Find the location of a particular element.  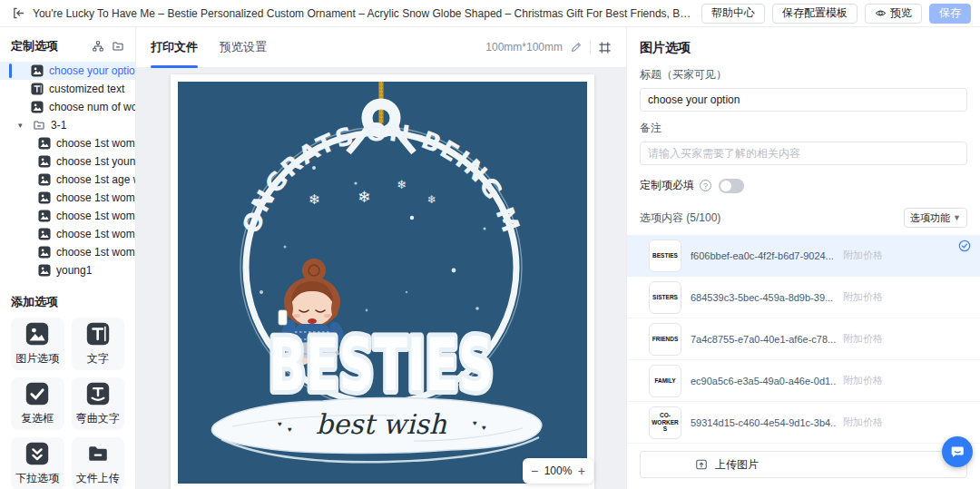

option-id: 59314d15-c460-4e54-9d1c-3b4... is located at coordinates (763, 423).